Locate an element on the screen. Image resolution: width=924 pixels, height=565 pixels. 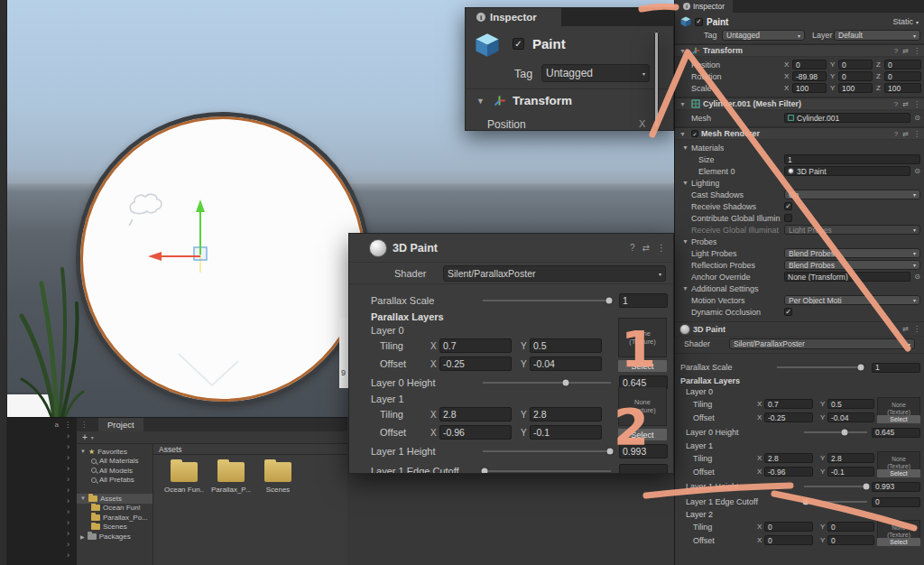
position-y-field: 0 is located at coordinates (855, 65).